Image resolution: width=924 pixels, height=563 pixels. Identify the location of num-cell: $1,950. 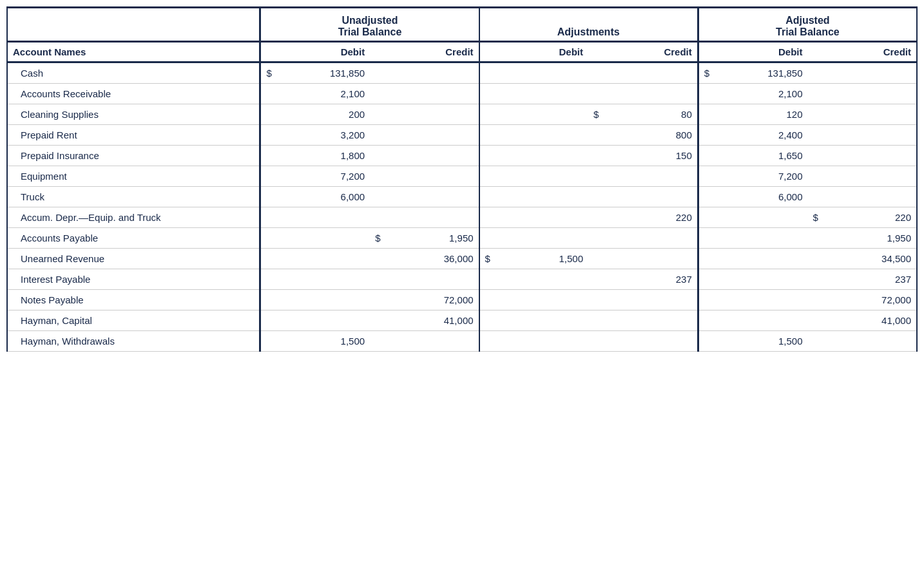
(424, 238).